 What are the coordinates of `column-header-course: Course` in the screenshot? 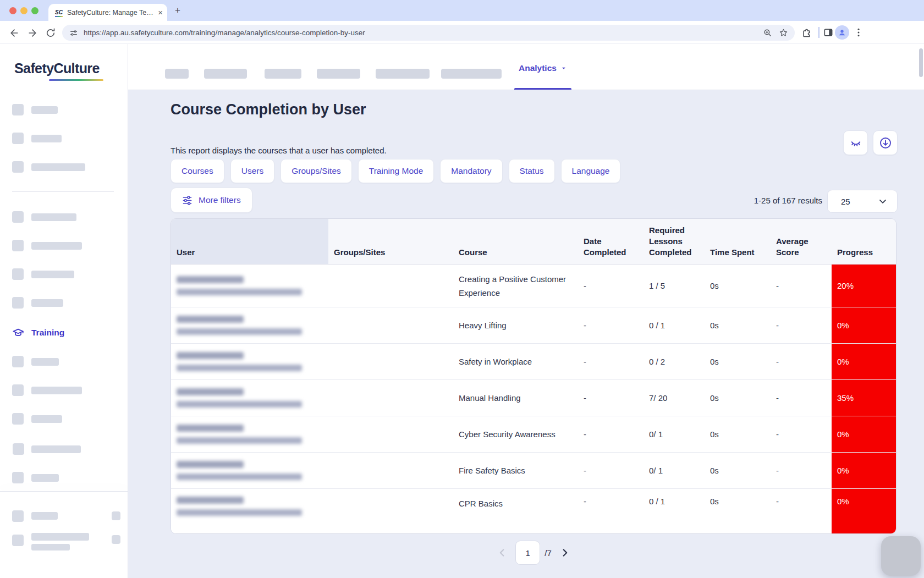 It's located at (516, 242).